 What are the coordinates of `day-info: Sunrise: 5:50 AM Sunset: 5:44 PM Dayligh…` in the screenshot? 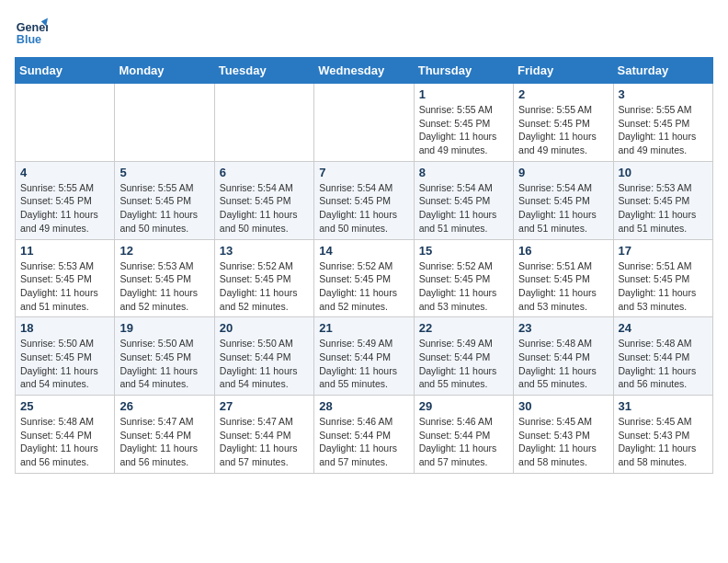 It's located at (265, 364).